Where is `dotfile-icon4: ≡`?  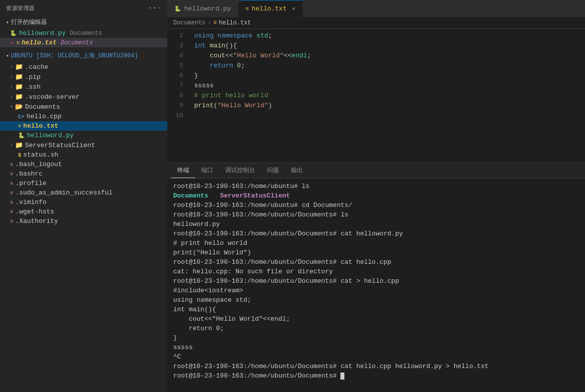 dotfile-icon4: ≡ is located at coordinates (12, 193).